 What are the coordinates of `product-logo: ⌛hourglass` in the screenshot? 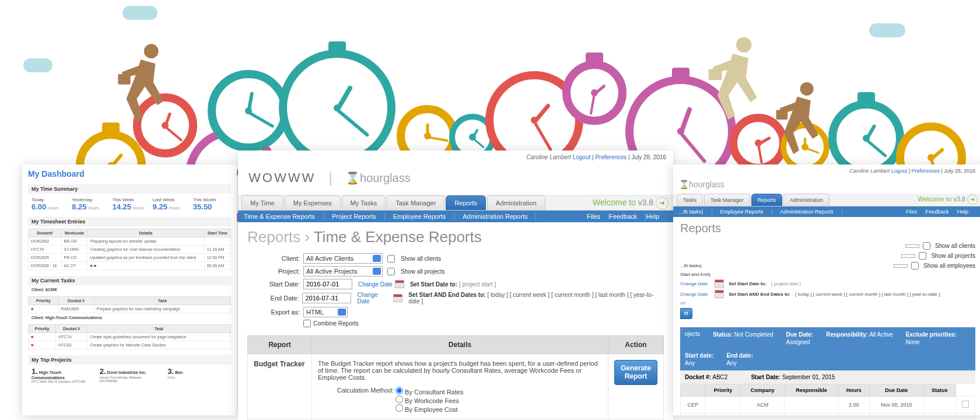 It's located at (378, 178).